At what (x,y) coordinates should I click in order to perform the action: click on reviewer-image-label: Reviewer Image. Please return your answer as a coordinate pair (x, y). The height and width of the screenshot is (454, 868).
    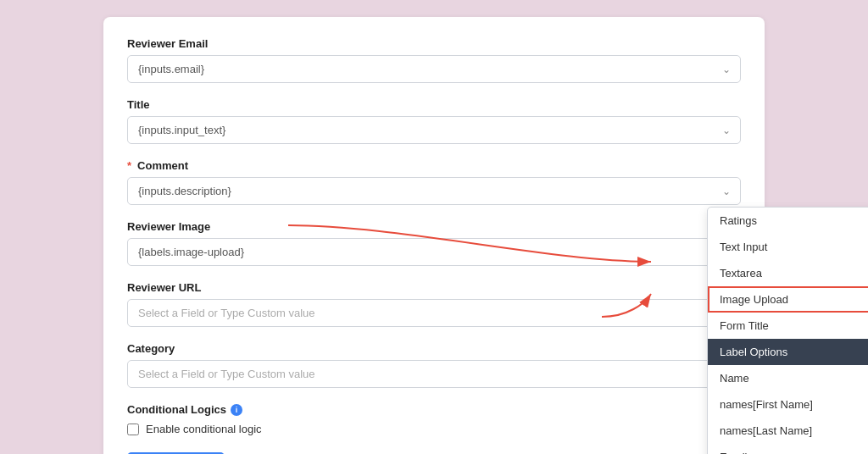
    Looking at the image, I should click on (434, 227).